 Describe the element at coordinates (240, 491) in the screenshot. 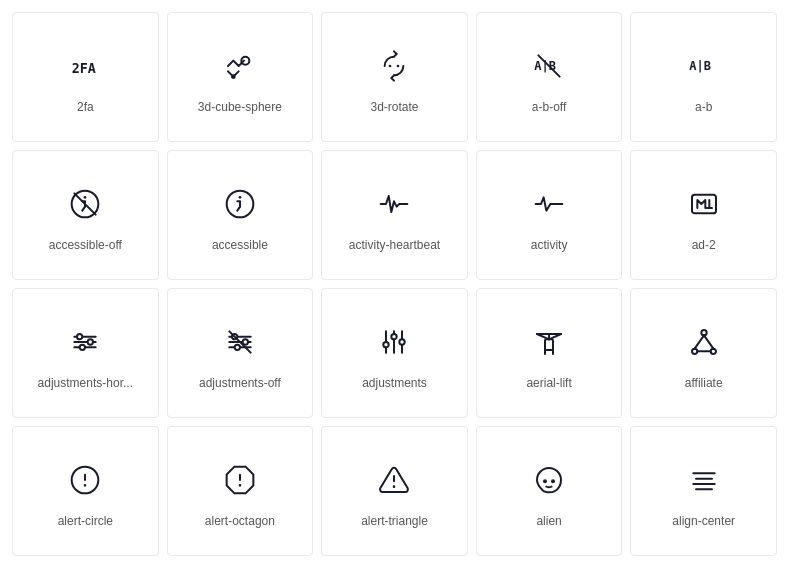

I see `icon-card-alert-octagon: alert-octagon` at that location.